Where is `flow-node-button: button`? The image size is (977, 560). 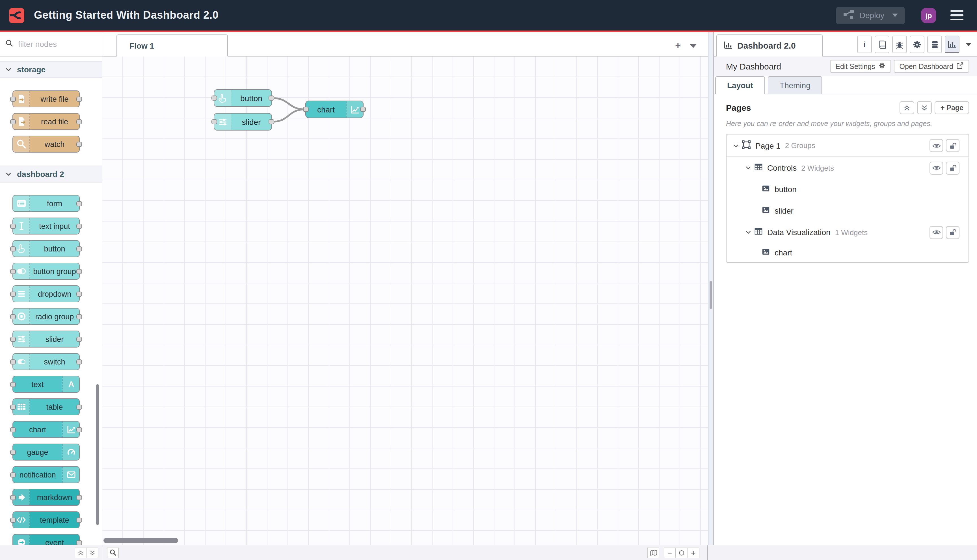 flow-node-button: button is located at coordinates (243, 98).